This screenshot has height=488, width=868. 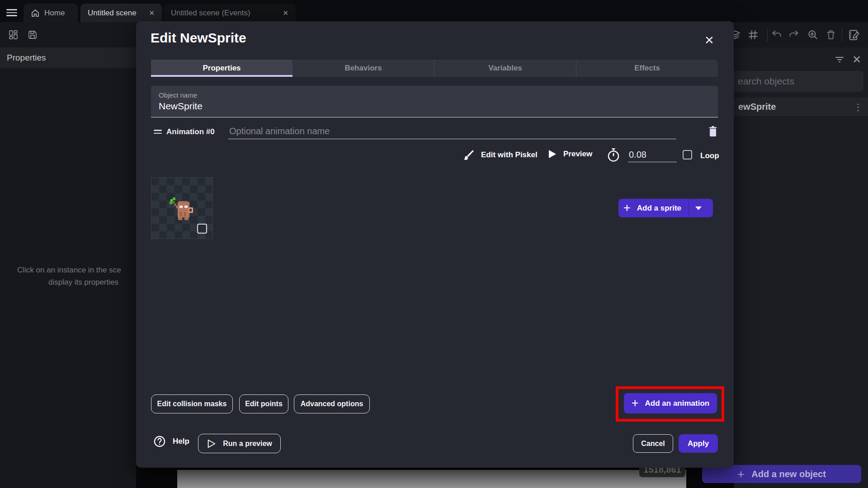 I want to click on add-animation-button: + Add an animation, so click(x=670, y=403).